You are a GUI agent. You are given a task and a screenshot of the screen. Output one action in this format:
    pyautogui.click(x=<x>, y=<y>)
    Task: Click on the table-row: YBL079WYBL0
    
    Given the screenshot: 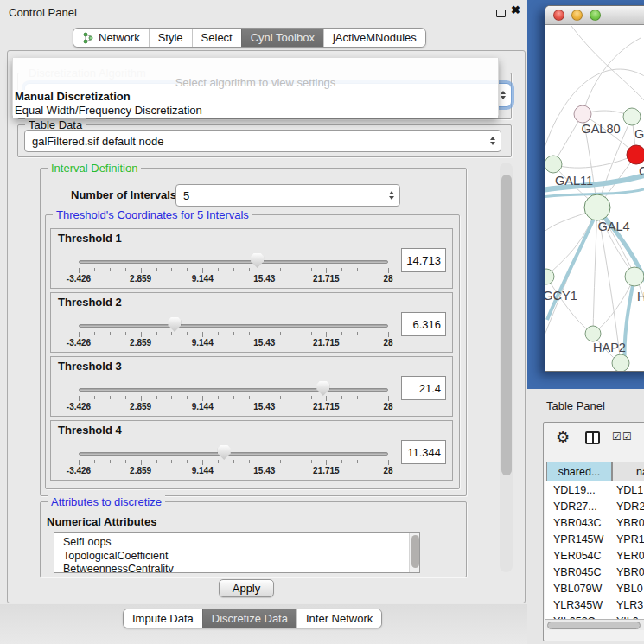 What is the action you would take?
    pyautogui.click(x=595, y=588)
    